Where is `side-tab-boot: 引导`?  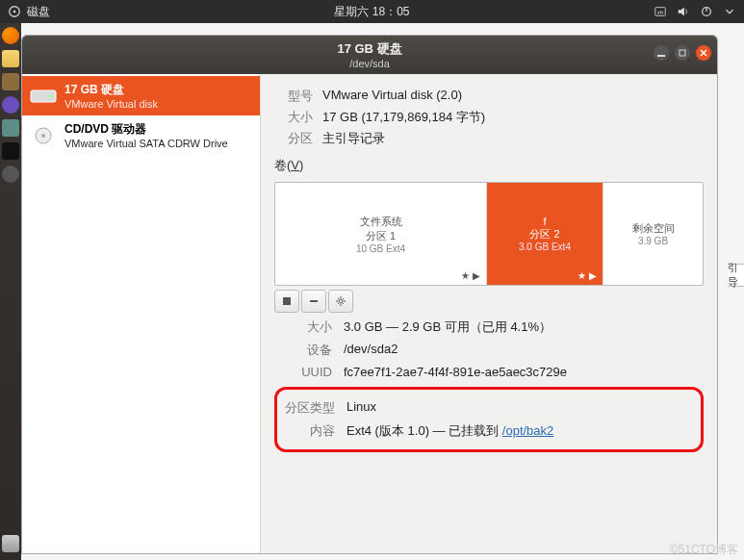
side-tab-boot: 引导 is located at coordinates (735, 275).